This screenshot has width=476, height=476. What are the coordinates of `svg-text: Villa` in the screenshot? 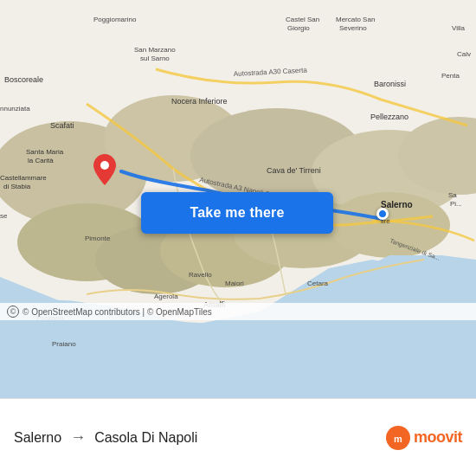 It's located at (459, 28).